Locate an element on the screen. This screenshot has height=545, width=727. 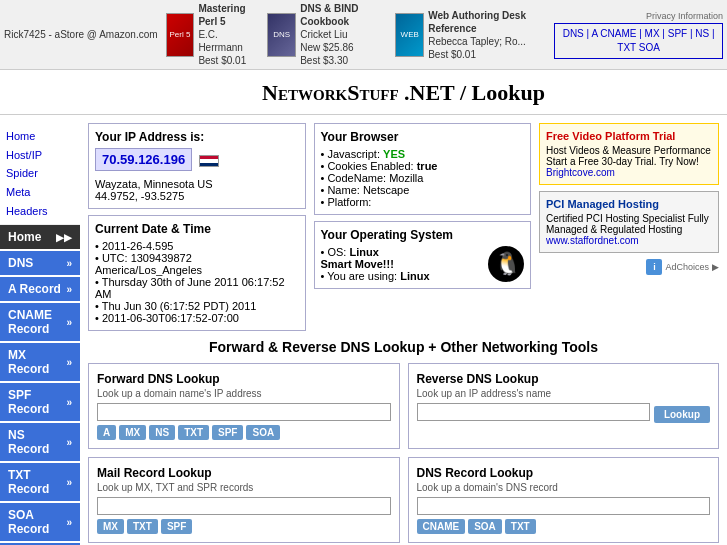
dns-record-buttons: CNAME SOA TXT is located at coordinates (564, 526).